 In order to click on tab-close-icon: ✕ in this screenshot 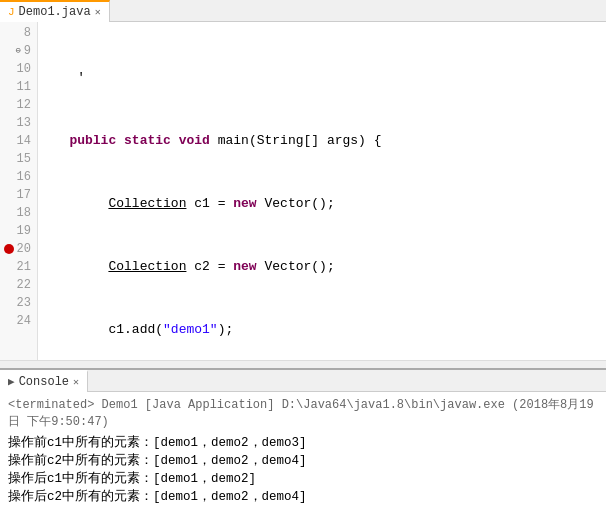, I will do `click(98, 12)`.